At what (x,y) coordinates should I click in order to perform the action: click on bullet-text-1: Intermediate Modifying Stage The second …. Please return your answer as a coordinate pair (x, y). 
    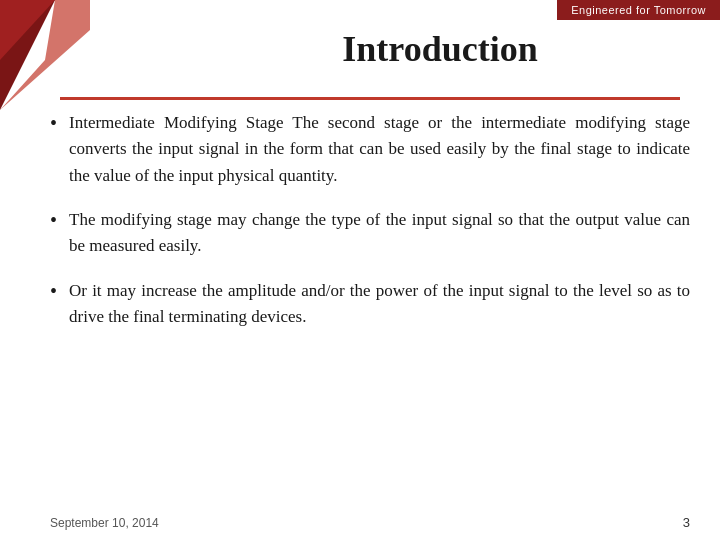
    Looking at the image, I should click on (380, 150).